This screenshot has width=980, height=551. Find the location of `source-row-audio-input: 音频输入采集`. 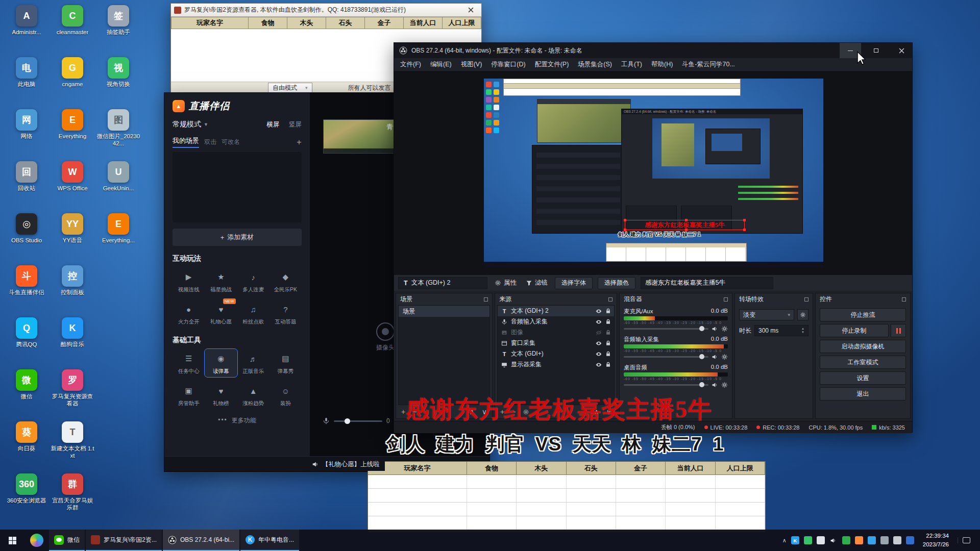

source-row-audio-input: 音频输入采集 is located at coordinates (556, 321).